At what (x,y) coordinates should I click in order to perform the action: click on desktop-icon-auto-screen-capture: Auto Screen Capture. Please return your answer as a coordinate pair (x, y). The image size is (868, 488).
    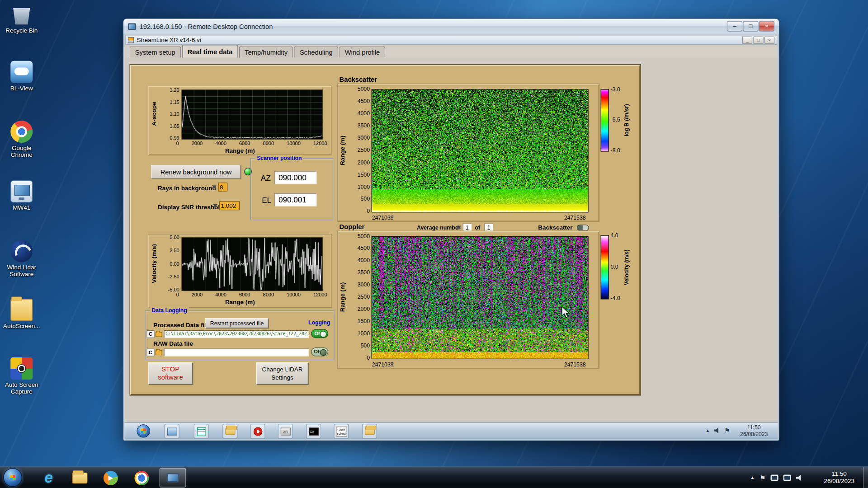
    Looking at the image, I should click on (22, 376).